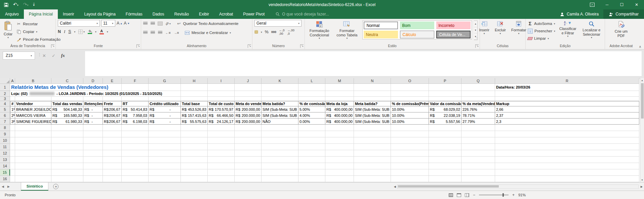  Describe the element at coordinates (478, 115) in the screenshot. I see `cell-Q6: 78.71%` at that location.